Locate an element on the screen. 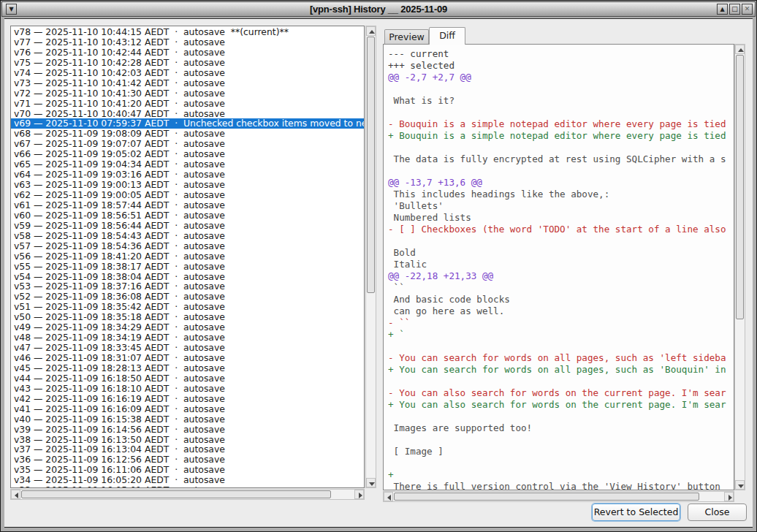 The height and width of the screenshot is (532, 757). list-item: v64 — 2025-11-09 19:03:16 AEDT · autosav… is located at coordinates (187, 175).